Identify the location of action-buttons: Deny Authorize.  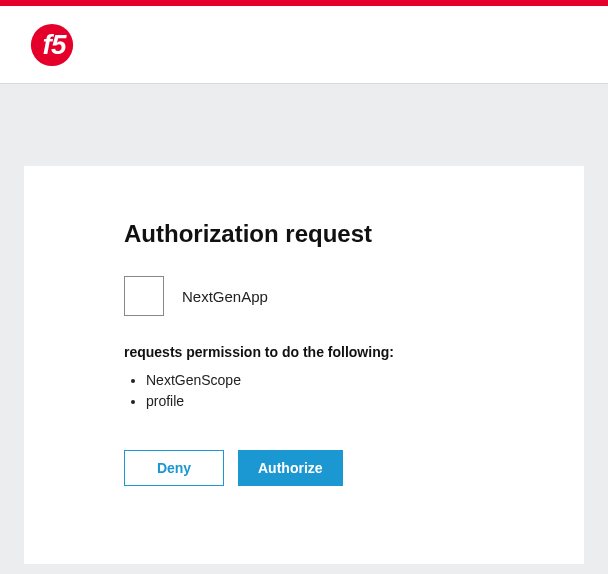
(304, 468).